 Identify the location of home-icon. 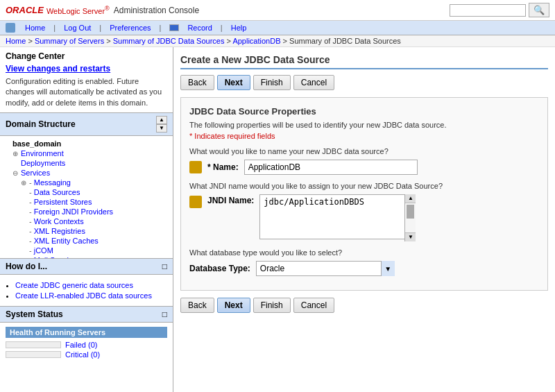
(10, 28).